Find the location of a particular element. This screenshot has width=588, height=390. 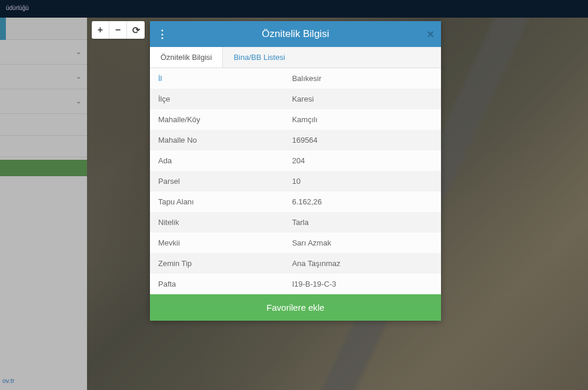

attr-label: İlçe is located at coordinates (217, 99).